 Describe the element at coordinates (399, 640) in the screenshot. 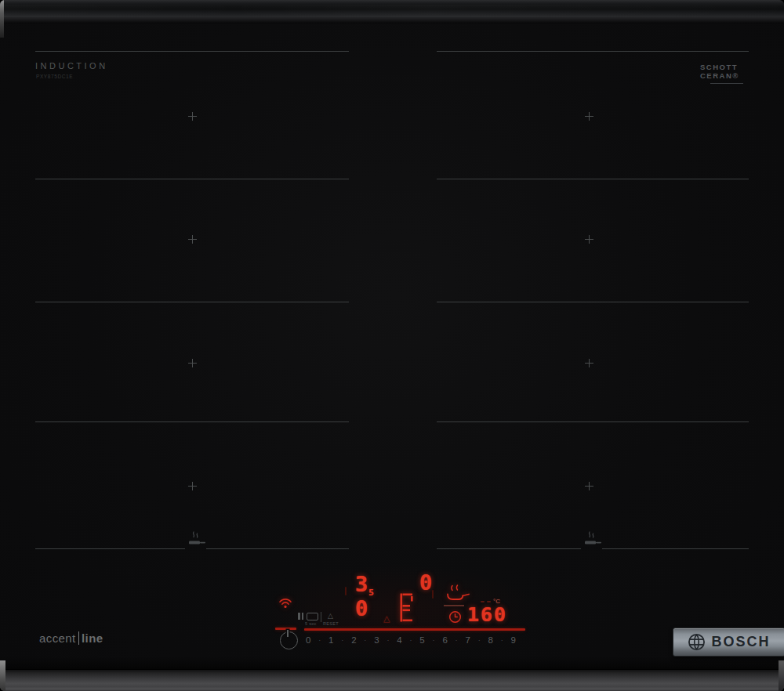

I see `power-level-key-4: 4` at that location.